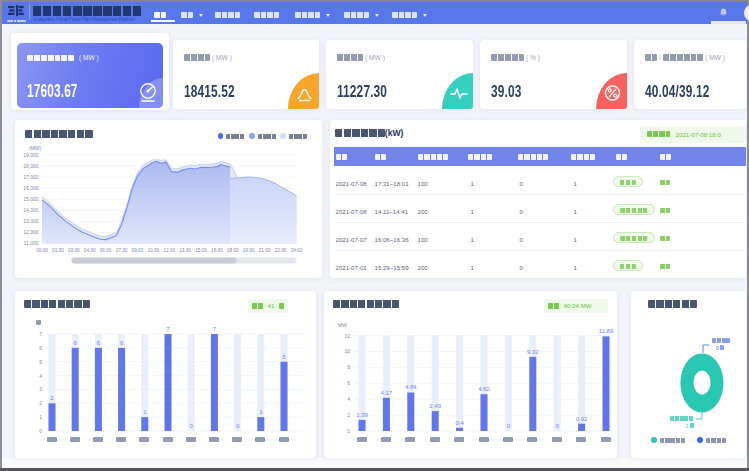 This screenshot has height=471, width=749. What do you see at coordinates (484, 389) in the screenshot?
I see `svg-text: 4.62` at bounding box center [484, 389].